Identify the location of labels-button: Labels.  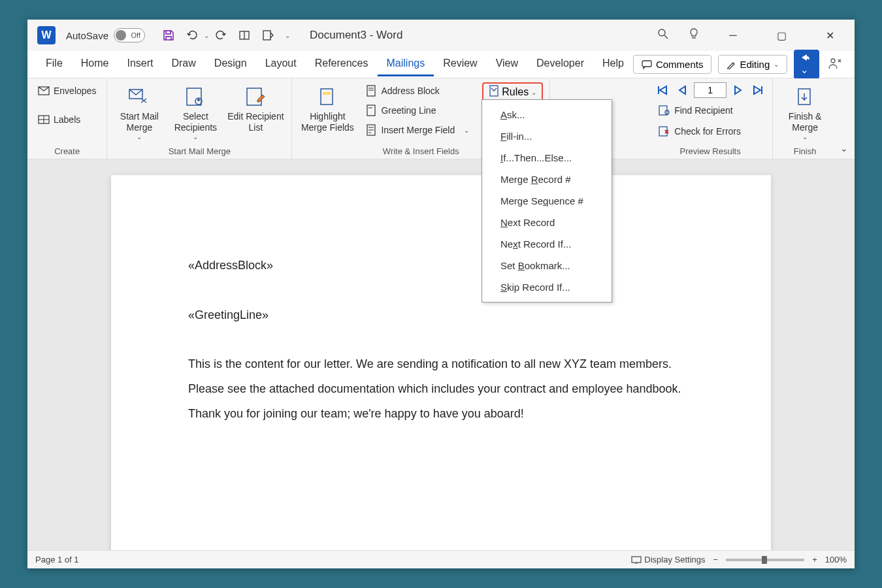
(67, 120).